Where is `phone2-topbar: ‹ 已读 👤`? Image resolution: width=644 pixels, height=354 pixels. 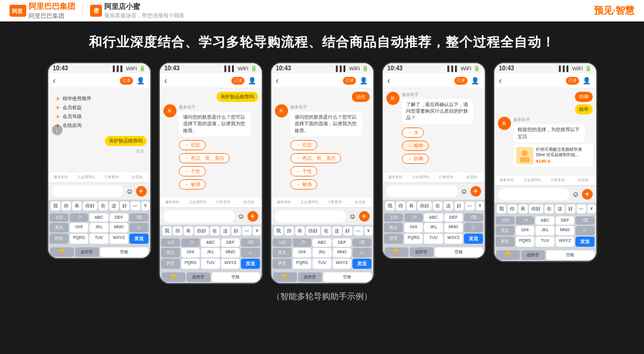 phone2-topbar: ‹ 已读 👤 is located at coordinates (211, 81).